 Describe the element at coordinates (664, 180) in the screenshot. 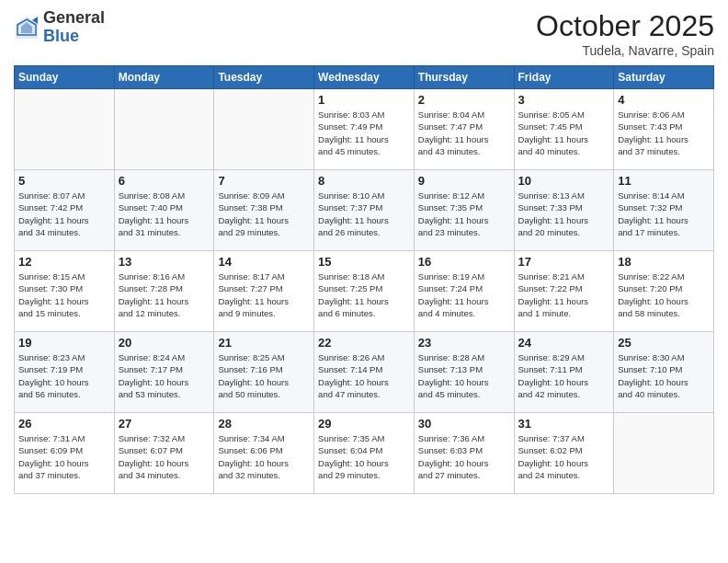

I see `day-number: 11` at that location.